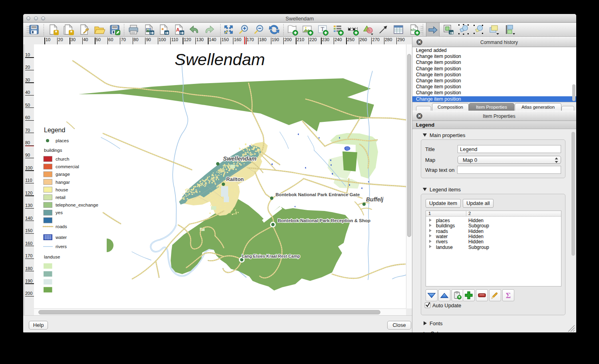 This screenshot has width=599, height=364. Describe the element at coordinates (62, 141) in the screenshot. I see `svg-text: places` at that location.